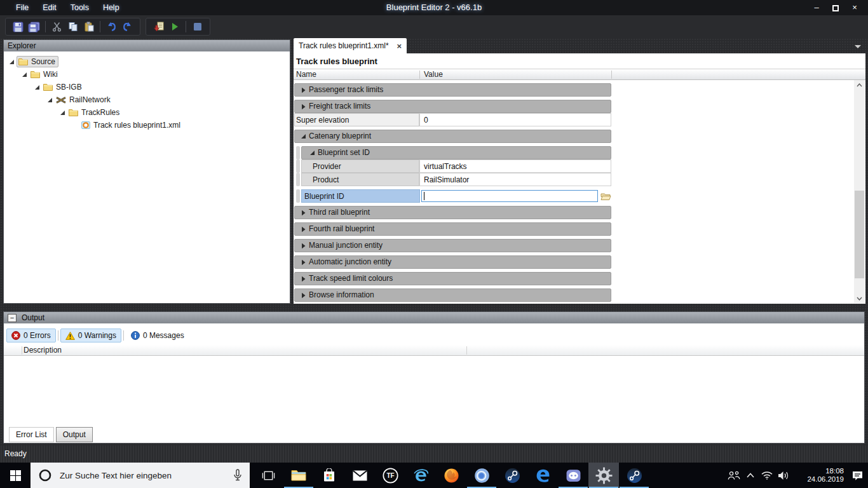  Describe the element at coordinates (111, 8) in the screenshot. I see `menu-help: Help` at that location.